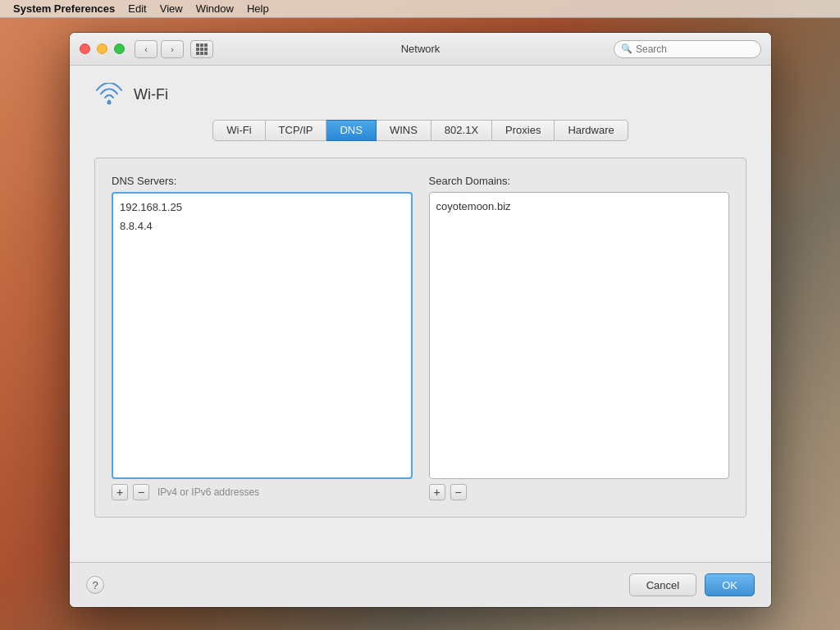 The image size is (840, 630). I want to click on list-item: 192.168.1.25, so click(262, 208).